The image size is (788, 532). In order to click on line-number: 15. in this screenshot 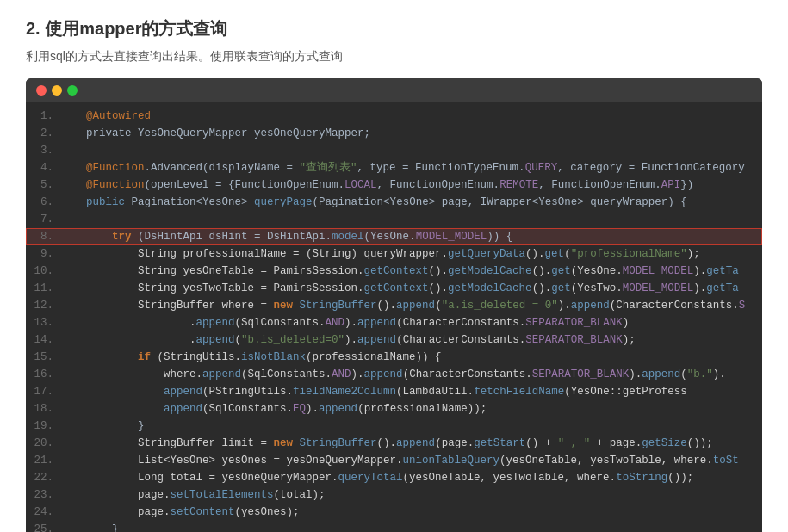, I will do `click(41, 357)`.